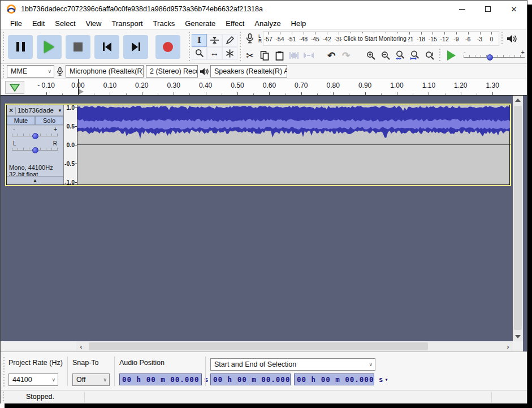 This screenshot has width=532, height=408. What do you see at coordinates (172, 71) in the screenshot?
I see `recording-channels-select: 2 (Stereo) Recor ∨` at bounding box center [172, 71].